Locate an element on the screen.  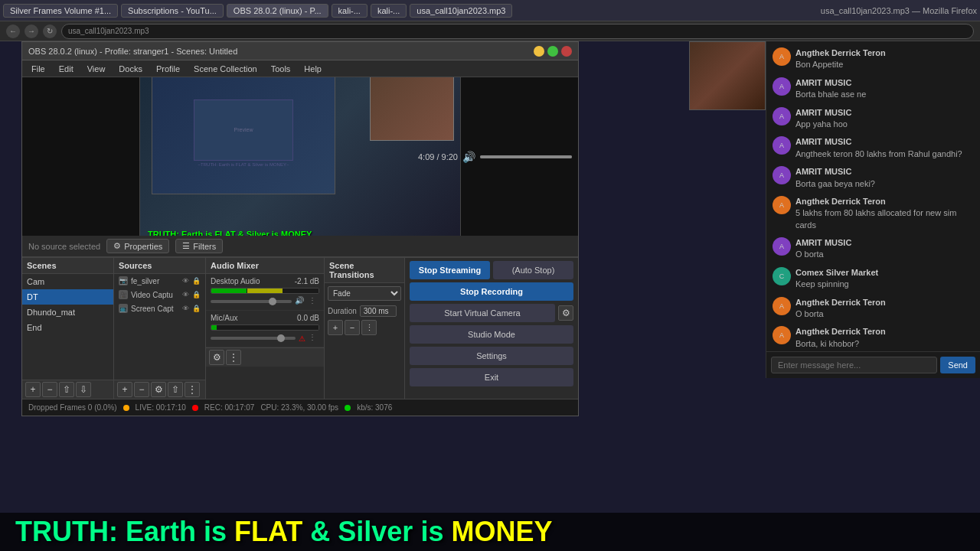
minimize-button is located at coordinates (539, 51).